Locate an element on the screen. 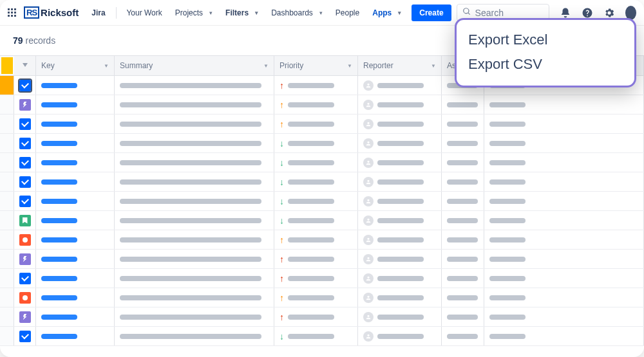 The width and height of the screenshot is (644, 357). nav-your-work: Your Work is located at coordinates (144, 13).